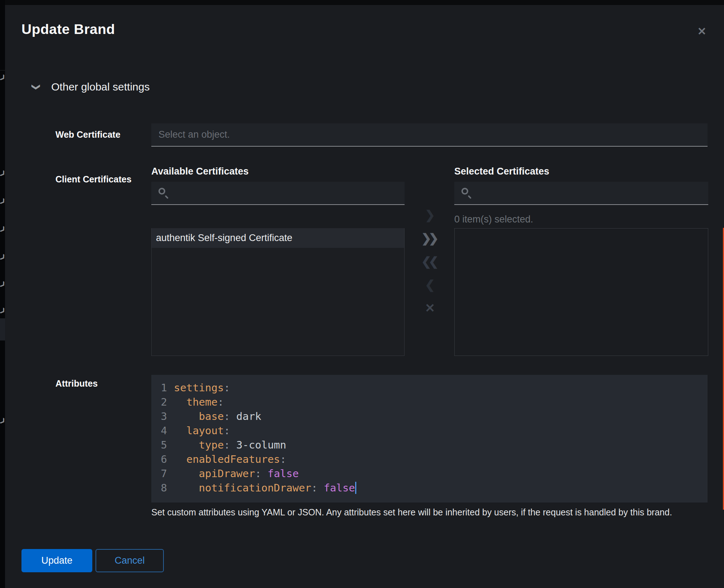  Describe the element at coordinates (57, 561) in the screenshot. I see `update-button: Update` at that location.